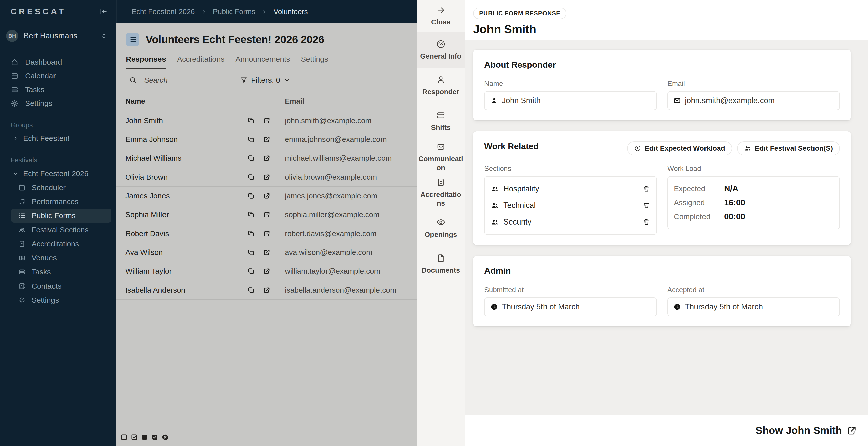 This screenshot has height=446, width=868. I want to click on sidebar-item-festival-sections: Festival Sections, so click(58, 230).